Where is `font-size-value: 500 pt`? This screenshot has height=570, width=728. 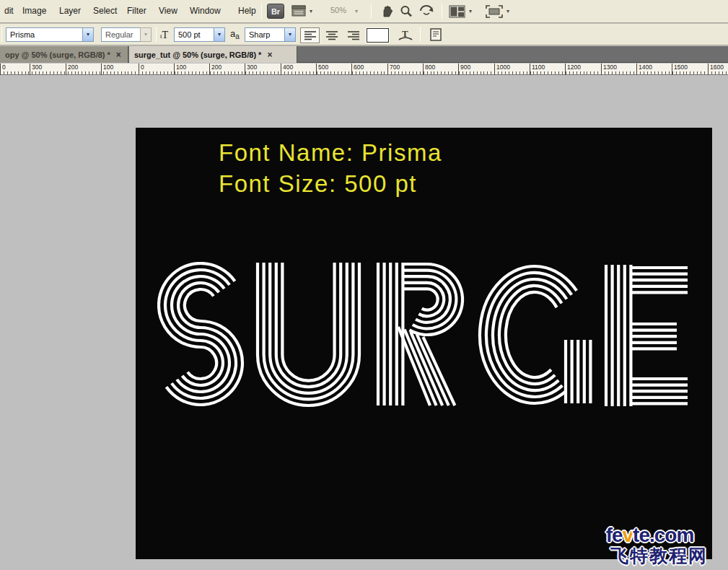 font-size-value: 500 pt is located at coordinates (193, 35).